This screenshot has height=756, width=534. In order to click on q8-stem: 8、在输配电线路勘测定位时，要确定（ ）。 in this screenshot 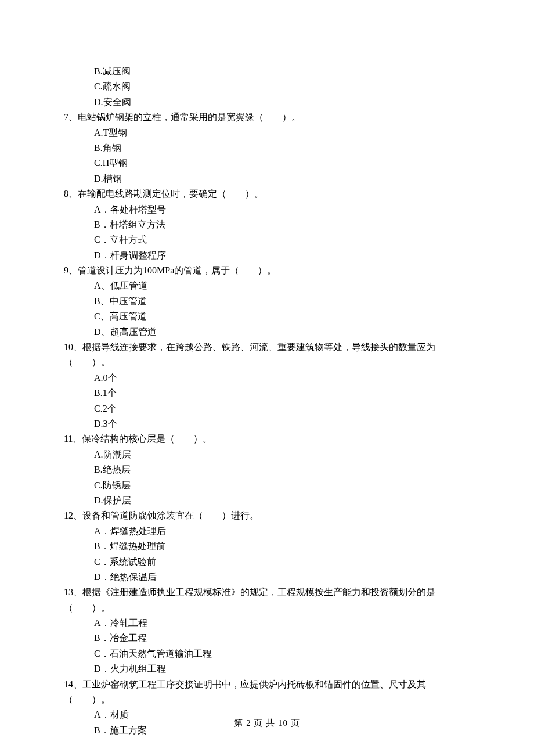, I will do `click(267, 194)`.